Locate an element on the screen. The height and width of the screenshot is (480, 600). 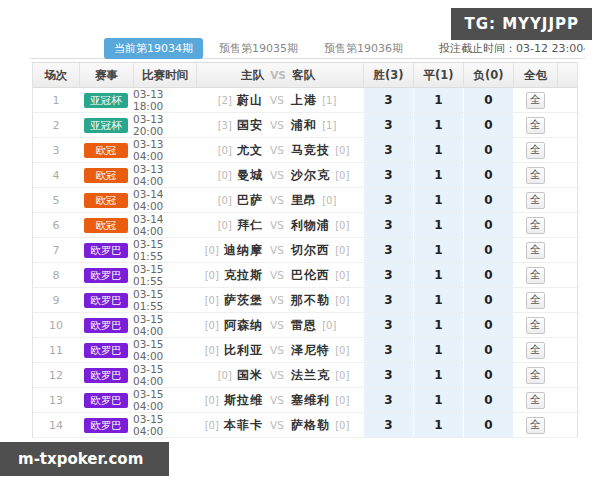
header-win: 胜(3) is located at coordinates (388, 75).